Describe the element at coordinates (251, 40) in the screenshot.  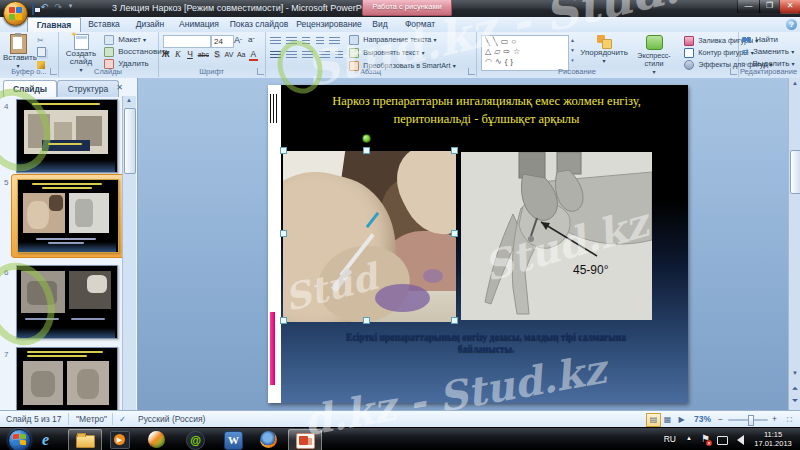
I see `shrink-font-button: аˇ` at that location.